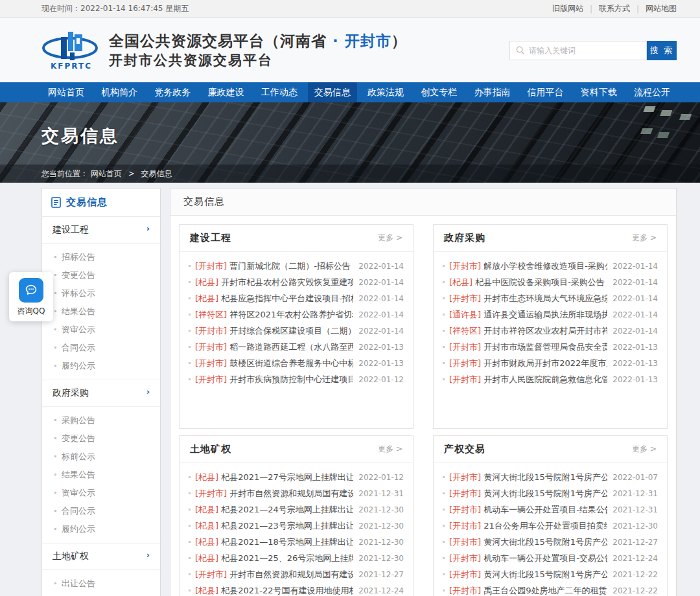  I want to click on item-title-link: 开封综合保税区建设项目（二期）二次-变更..., so click(292, 331).